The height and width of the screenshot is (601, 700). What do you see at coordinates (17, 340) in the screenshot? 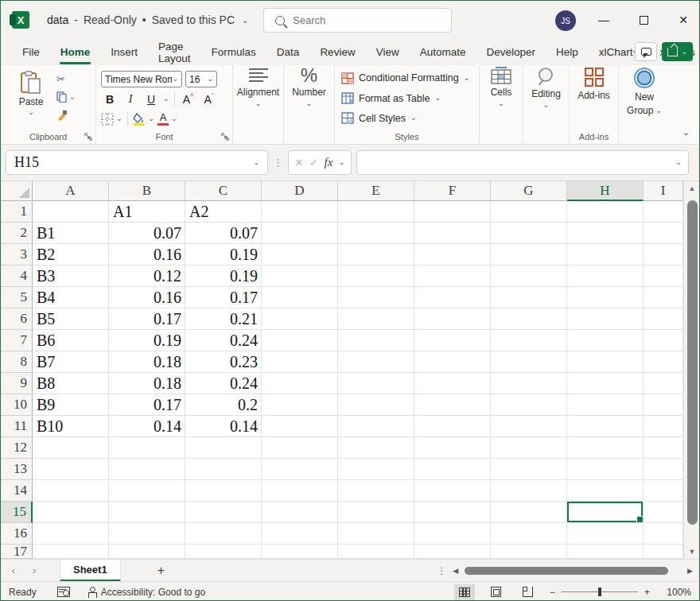
I see `row-header-7: 7` at bounding box center [17, 340].